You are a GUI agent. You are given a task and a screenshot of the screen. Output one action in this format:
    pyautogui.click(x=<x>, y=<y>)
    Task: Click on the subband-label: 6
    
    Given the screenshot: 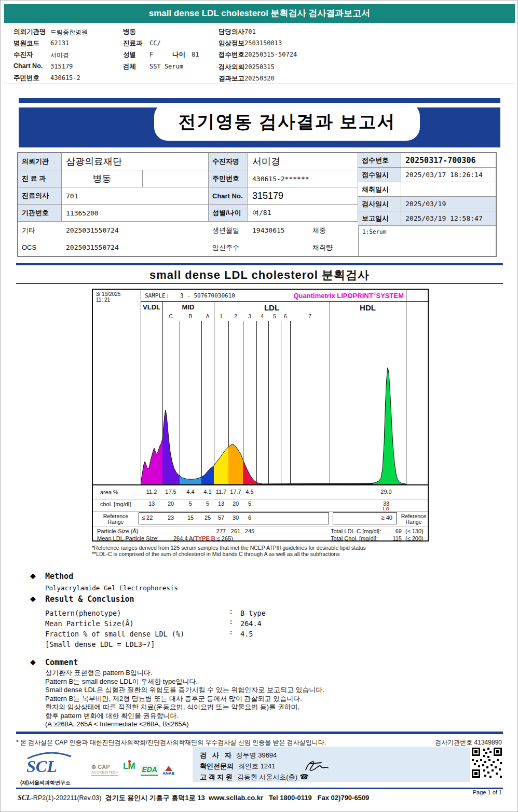 What is the action you would take?
    pyautogui.click(x=285, y=317)
    